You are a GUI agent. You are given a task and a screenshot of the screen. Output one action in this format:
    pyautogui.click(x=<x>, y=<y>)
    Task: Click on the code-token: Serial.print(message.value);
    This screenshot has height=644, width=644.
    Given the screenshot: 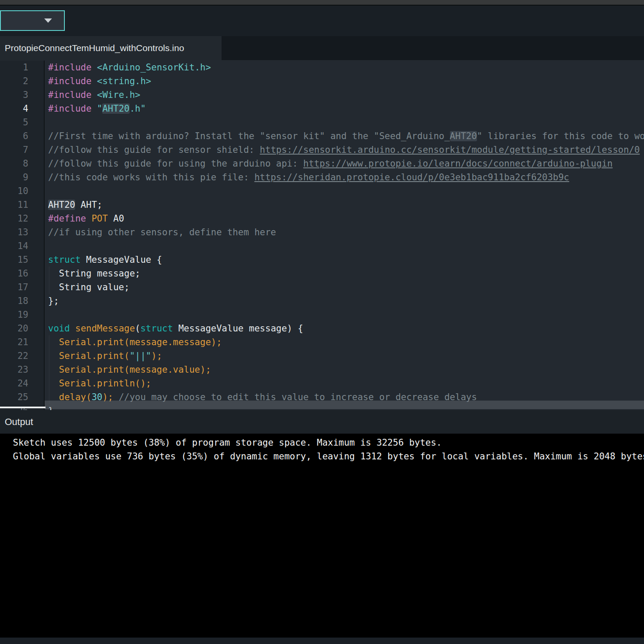 What is the action you would take?
    pyautogui.click(x=130, y=370)
    